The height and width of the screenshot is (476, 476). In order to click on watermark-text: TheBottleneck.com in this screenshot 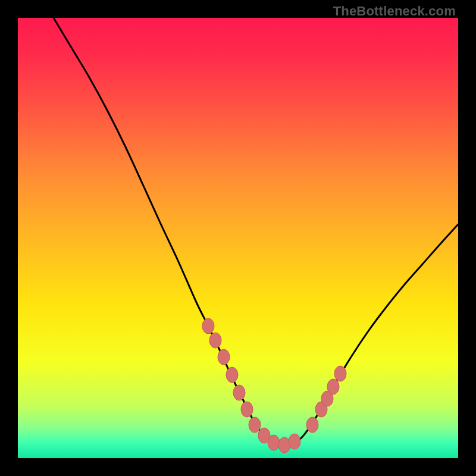, I will do `click(394, 11)`.